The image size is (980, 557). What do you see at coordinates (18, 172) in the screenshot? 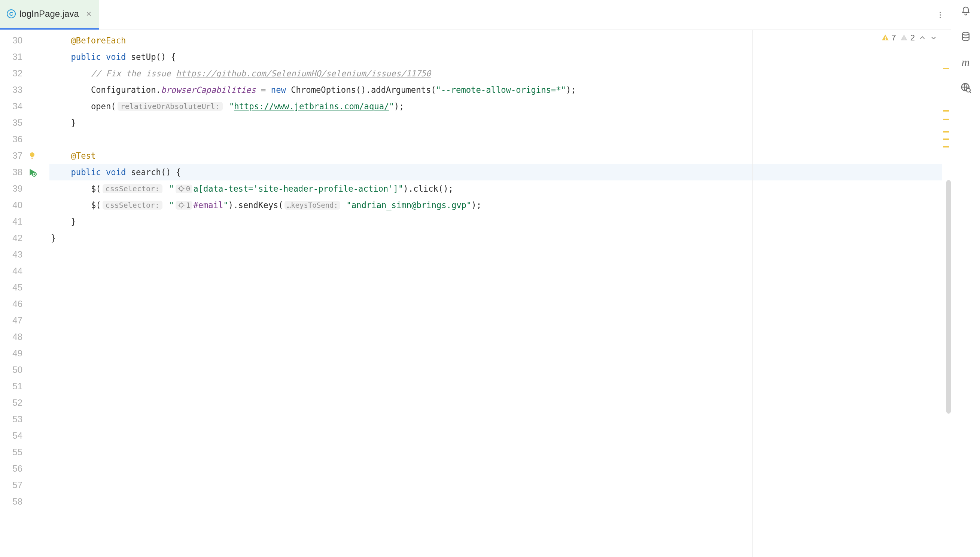
I see `line-number: 38` at bounding box center [18, 172].